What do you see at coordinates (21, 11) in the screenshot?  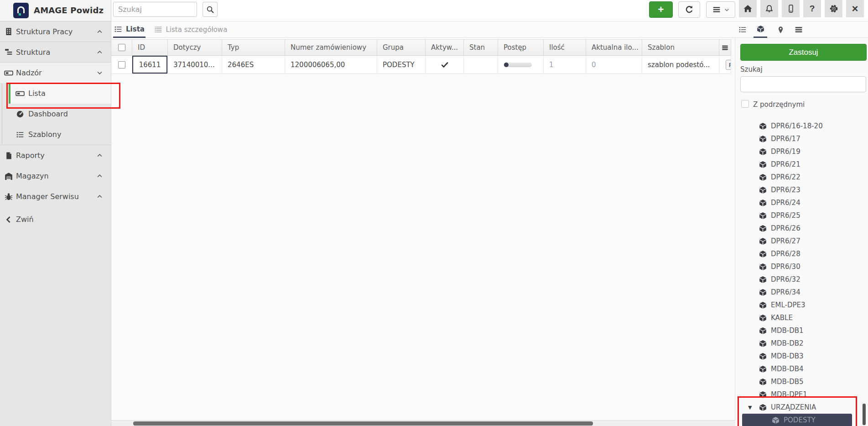 I see `amage-logo` at bounding box center [21, 11].